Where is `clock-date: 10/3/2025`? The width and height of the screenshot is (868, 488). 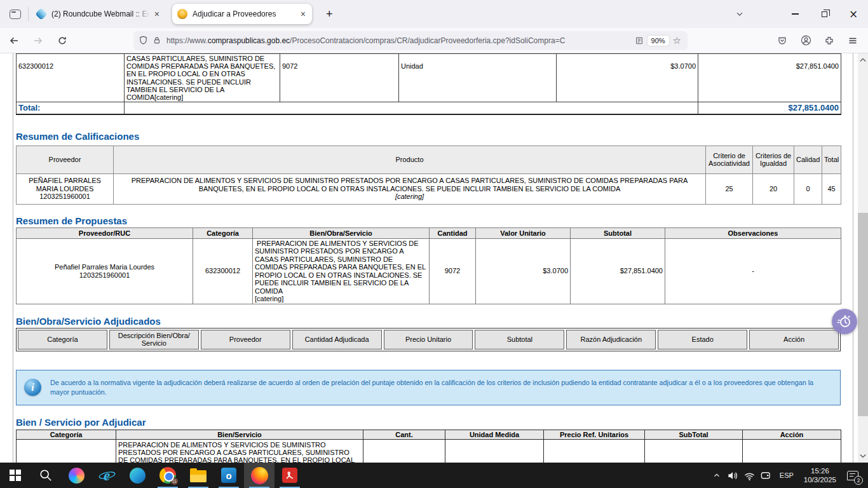
clock-date: 10/3/2025 is located at coordinates (820, 480).